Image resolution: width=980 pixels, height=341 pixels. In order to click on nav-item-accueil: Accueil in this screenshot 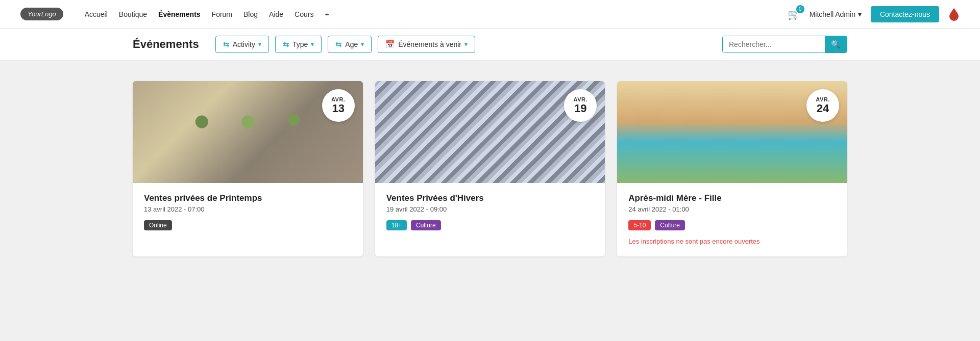, I will do `click(96, 14)`.